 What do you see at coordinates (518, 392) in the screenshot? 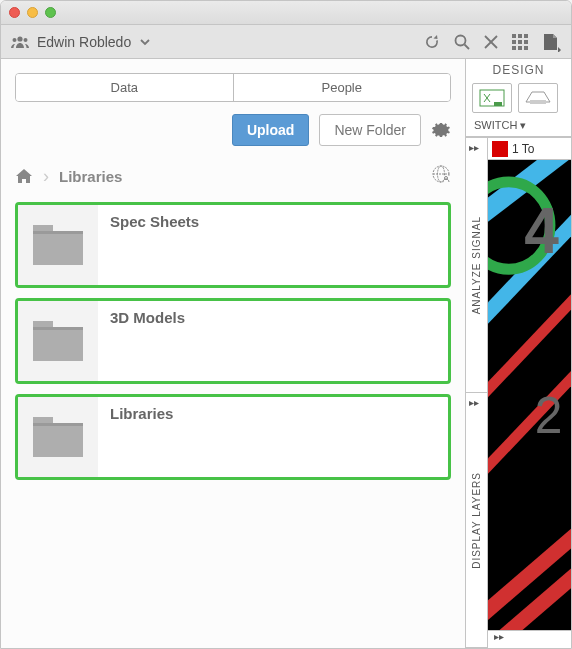
I see `canvas-strip: ▸▸ ANALYZE SIGNAL ▸▸ DISPLAY LAYERS 1 To` at bounding box center [518, 392].